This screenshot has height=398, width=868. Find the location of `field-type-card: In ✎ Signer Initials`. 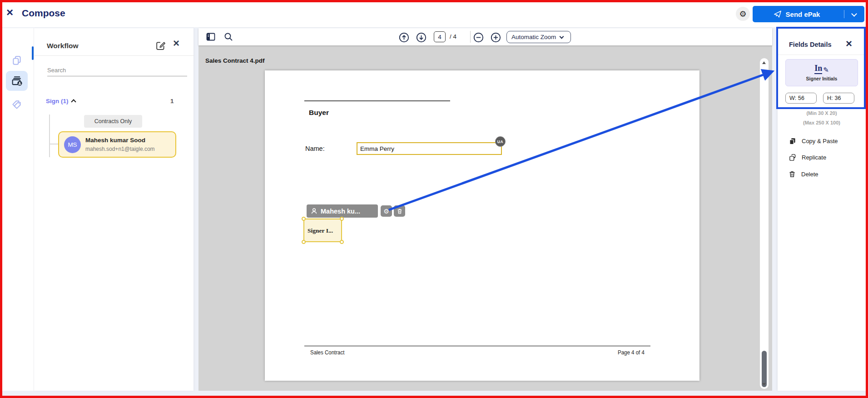

field-type-card: In ✎ Signer Initials is located at coordinates (822, 73).